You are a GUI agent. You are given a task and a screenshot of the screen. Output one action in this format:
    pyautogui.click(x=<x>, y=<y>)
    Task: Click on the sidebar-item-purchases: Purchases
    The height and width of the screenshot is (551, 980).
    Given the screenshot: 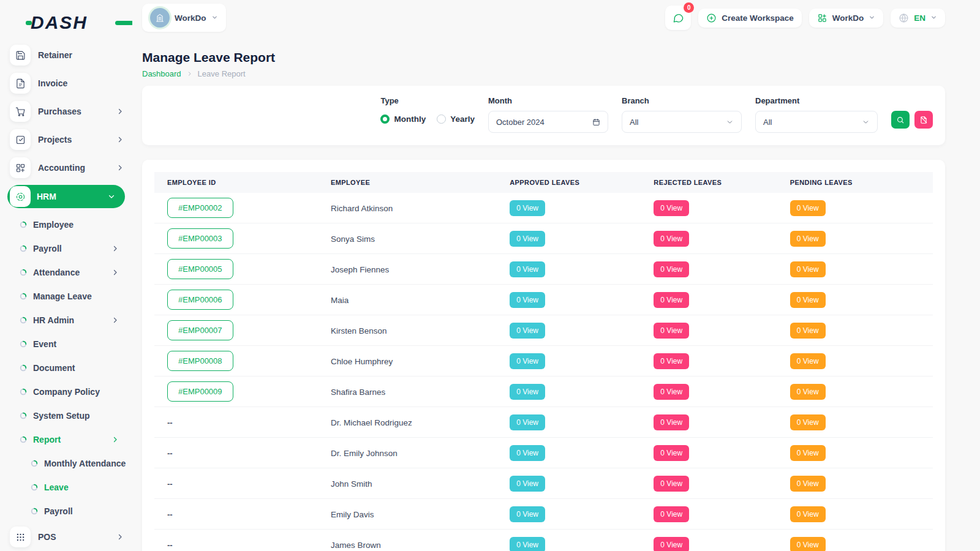 What is the action you would take?
    pyautogui.click(x=66, y=111)
    